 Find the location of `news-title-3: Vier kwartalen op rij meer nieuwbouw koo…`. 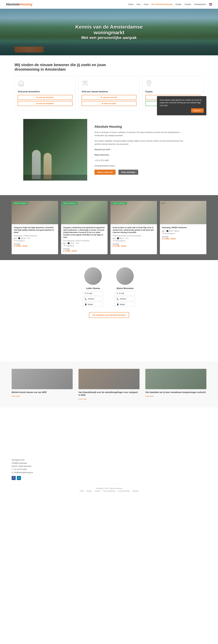

news-title-3: Vier kwartalen op rij meer nieuwbouw koo… is located at coordinates (176, 392).